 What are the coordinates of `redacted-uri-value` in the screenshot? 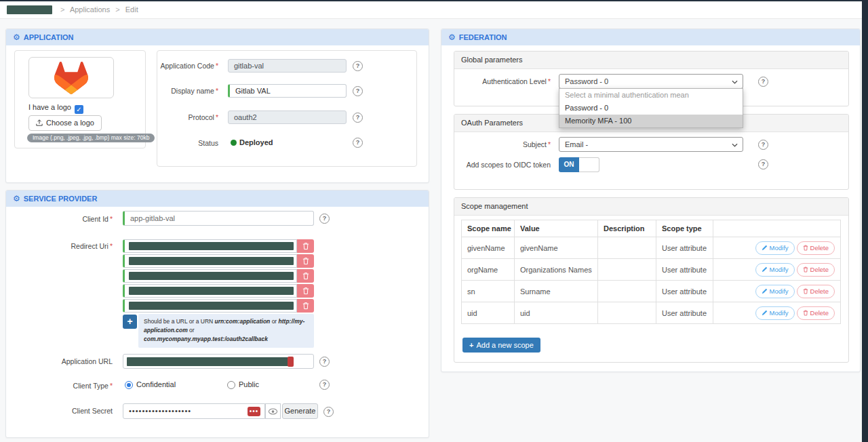 It's located at (212, 276).